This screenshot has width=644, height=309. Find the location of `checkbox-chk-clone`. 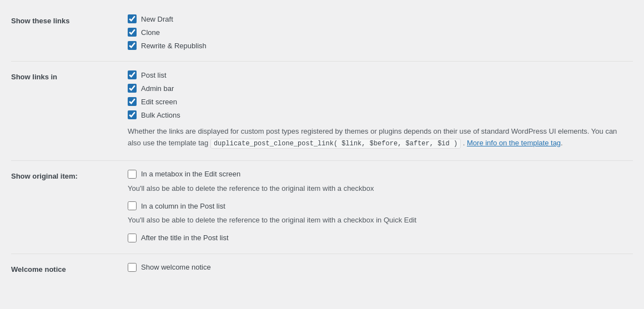

checkbox-chk-clone is located at coordinates (132, 32).